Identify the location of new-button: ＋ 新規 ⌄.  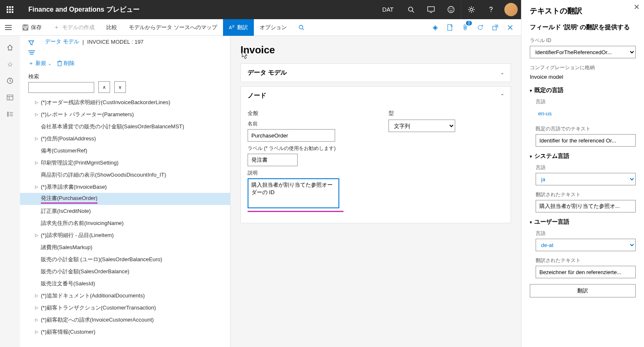
(40, 63).